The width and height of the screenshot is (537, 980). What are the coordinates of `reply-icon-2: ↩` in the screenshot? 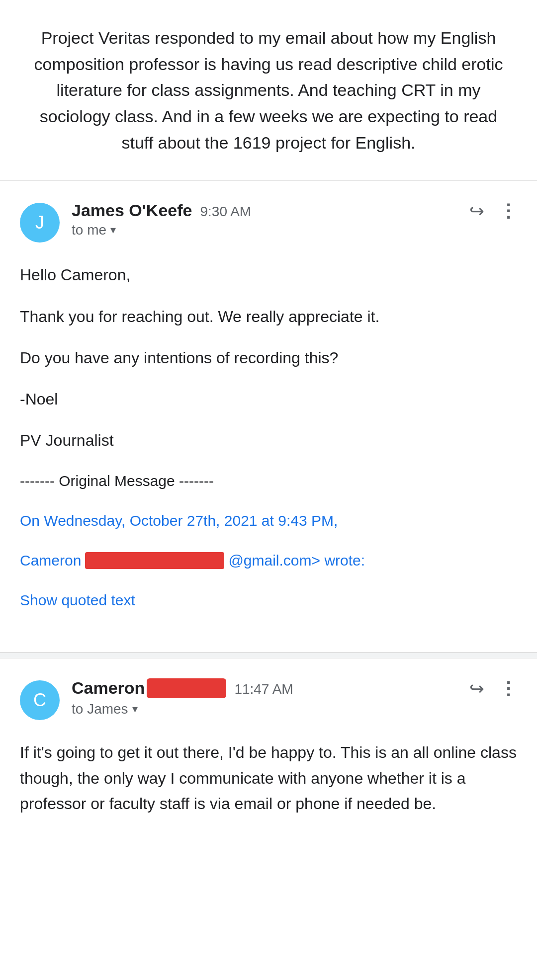 It's located at (477, 689).